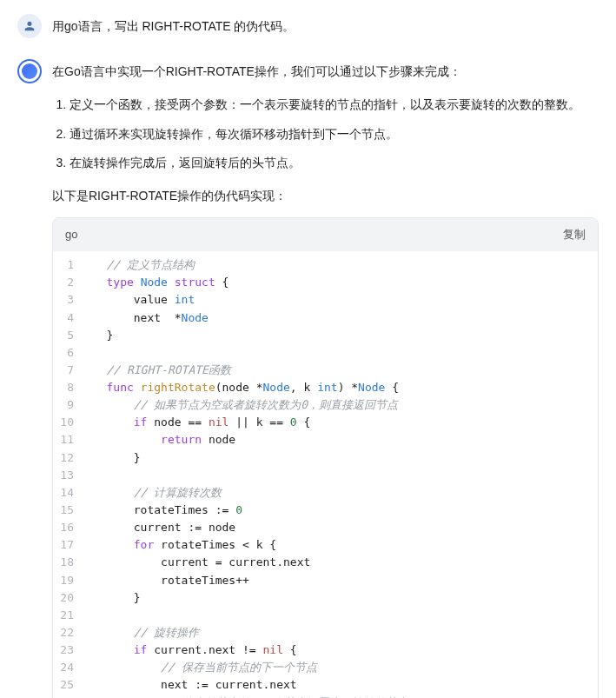 This screenshot has width=616, height=698. Describe the element at coordinates (342, 265) in the screenshot. I see `line-content: // 定义节点结构` at that location.